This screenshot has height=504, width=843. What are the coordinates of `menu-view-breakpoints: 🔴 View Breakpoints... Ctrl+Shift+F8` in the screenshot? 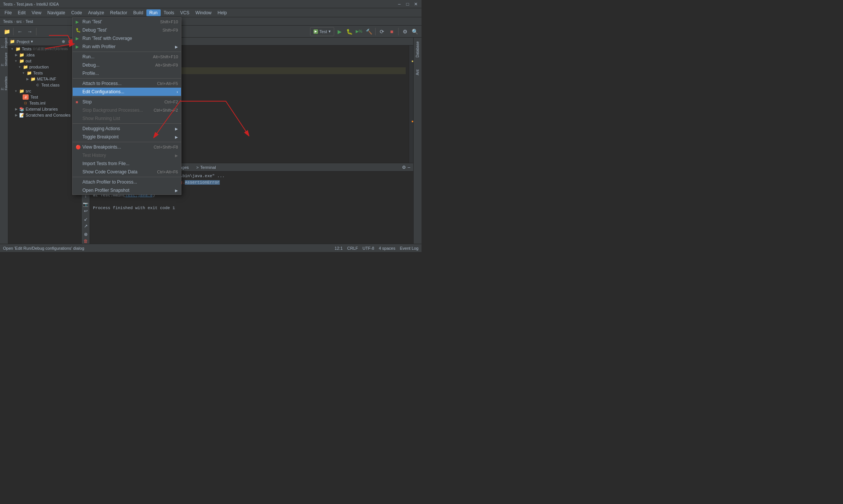 It's located at (127, 147).